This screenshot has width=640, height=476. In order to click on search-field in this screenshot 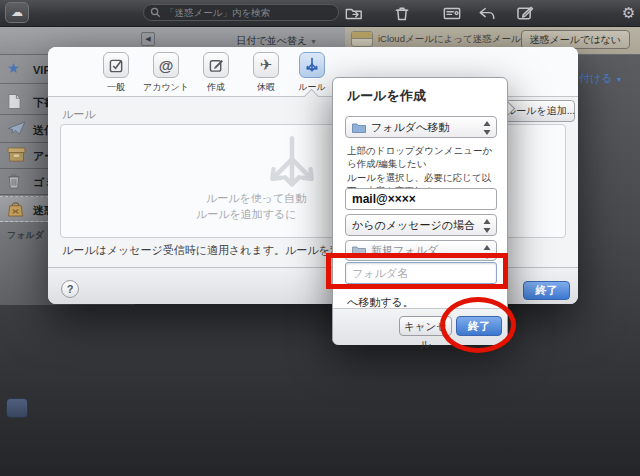, I will do `click(241, 12)`.